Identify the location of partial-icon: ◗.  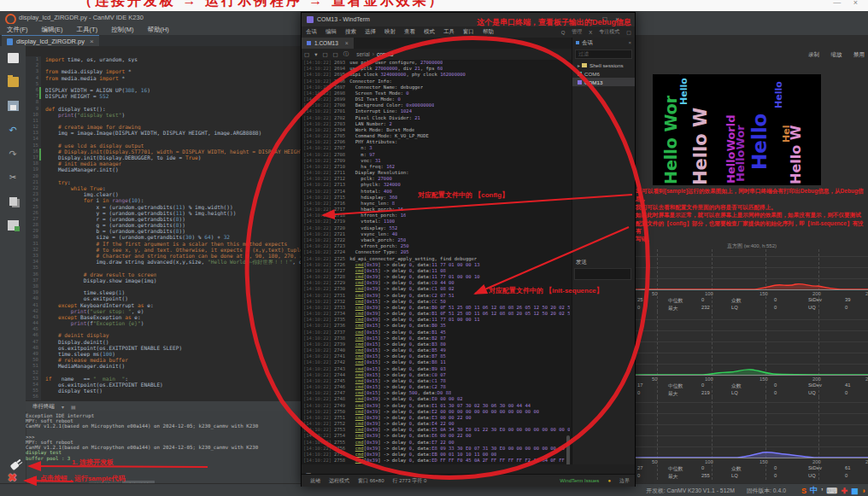
(865, 491).